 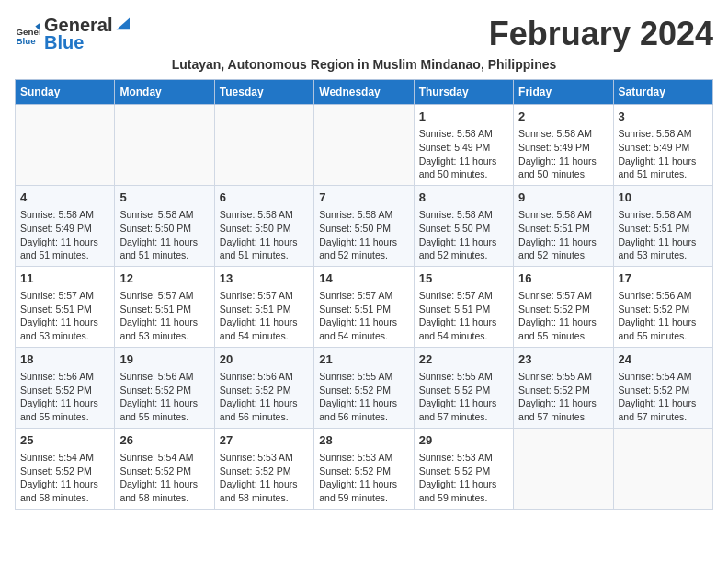 What do you see at coordinates (264, 468) in the screenshot?
I see `calendar-cell: 27Sunrise: 5:53 AMSunset: 5:52 PMDayligh…` at bounding box center [264, 468].